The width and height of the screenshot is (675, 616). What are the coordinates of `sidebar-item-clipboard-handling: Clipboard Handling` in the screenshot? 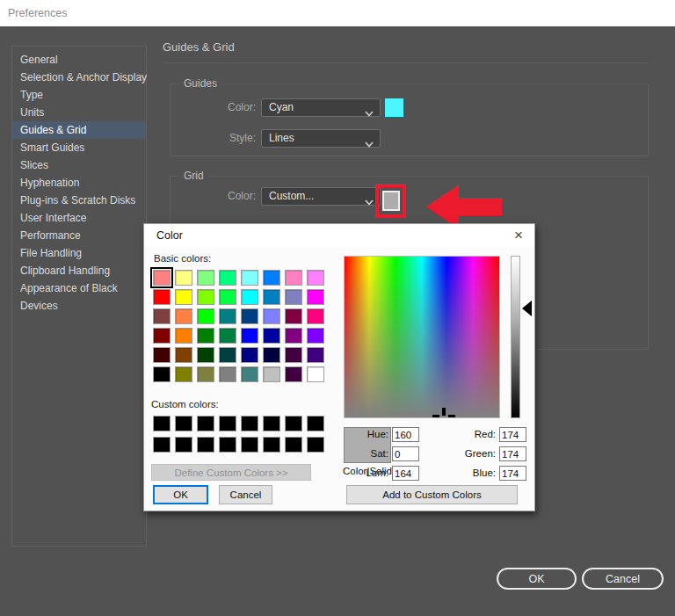 It's located at (79, 271).